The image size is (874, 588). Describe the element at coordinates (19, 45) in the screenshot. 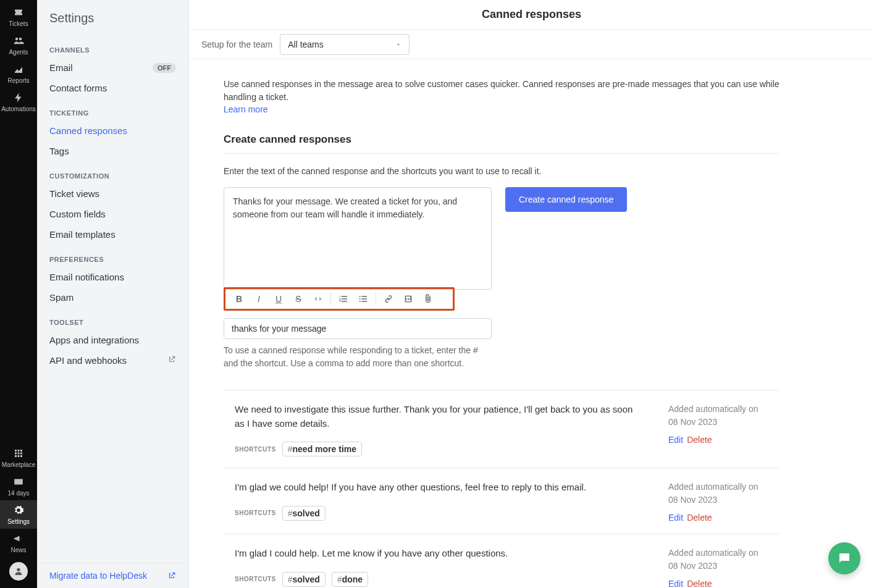

I see `rail-item-agents: Agents` at that location.